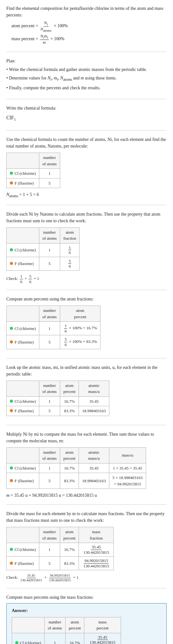  I want to click on atom-percent-intro: Compute atom percents using the atom fra…, so click(86, 299).